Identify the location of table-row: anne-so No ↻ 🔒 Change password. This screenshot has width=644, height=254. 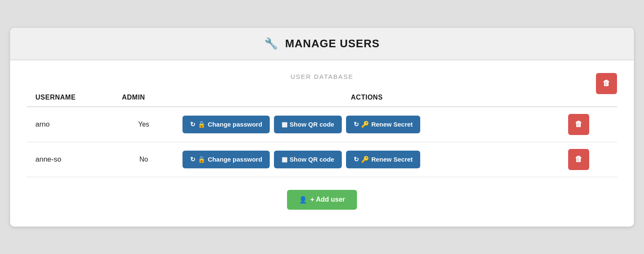
(322, 159).